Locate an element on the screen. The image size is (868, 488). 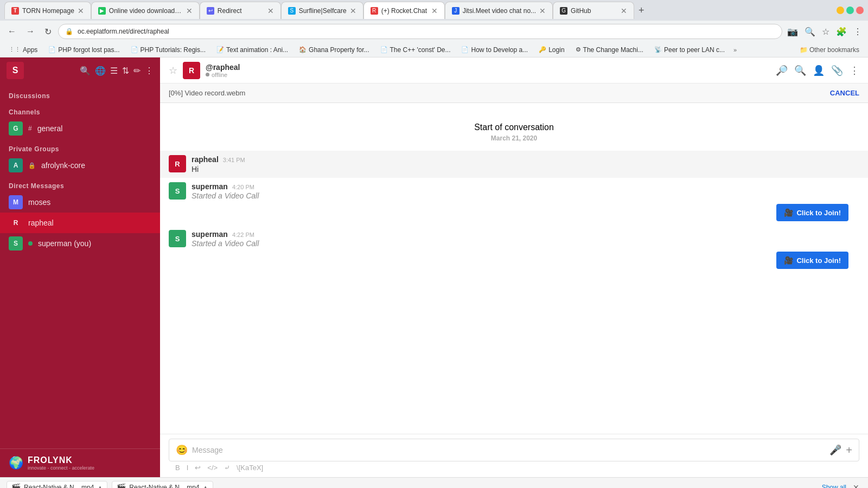
bookmark-cpp: 📄 The C++ 'const' De... is located at coordinates (416, 50).